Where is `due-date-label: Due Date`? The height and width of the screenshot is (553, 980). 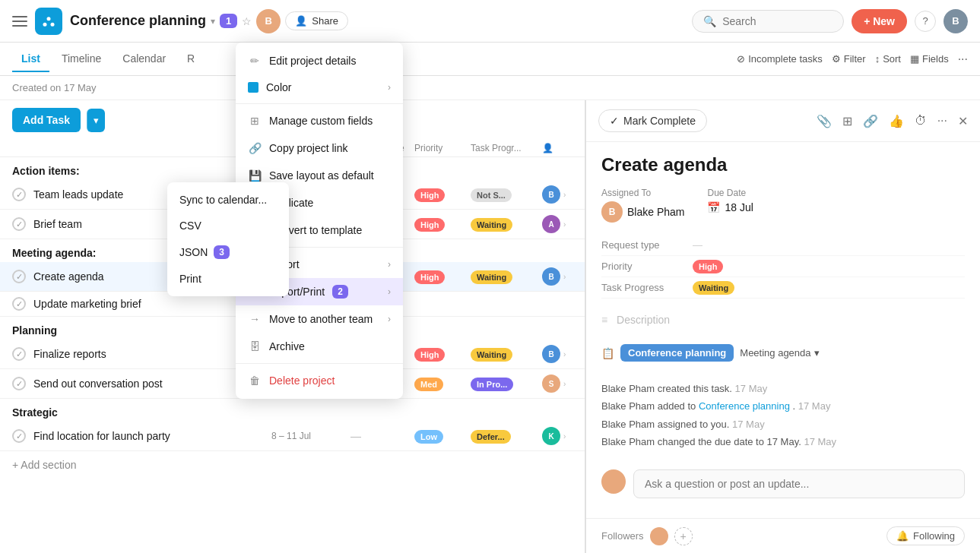 due-date-label: Due Date is located at coordinates (730, 193).